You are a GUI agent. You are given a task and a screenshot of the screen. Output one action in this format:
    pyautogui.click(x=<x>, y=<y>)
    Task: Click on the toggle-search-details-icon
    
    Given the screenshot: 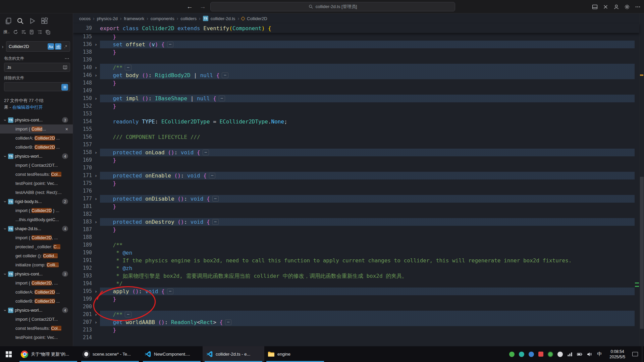 What is the action you would take?
    pyautogui.click(x=67, y=58)
    